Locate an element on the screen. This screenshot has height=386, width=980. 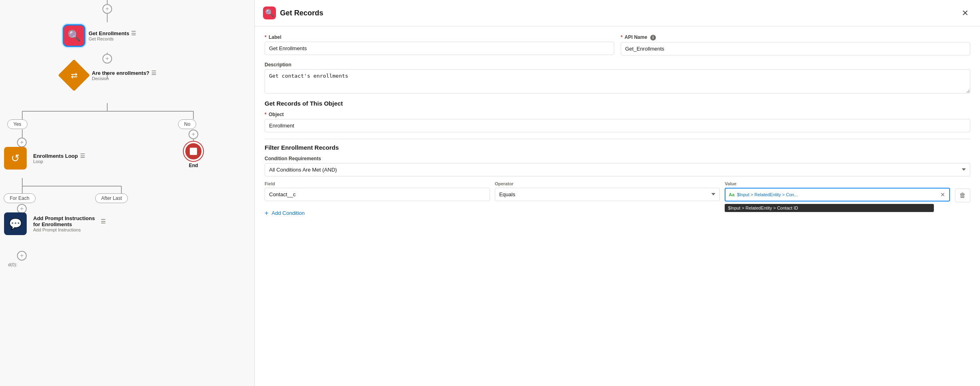
add-condition-label: Add Condition is located at coordinates (288, 213).